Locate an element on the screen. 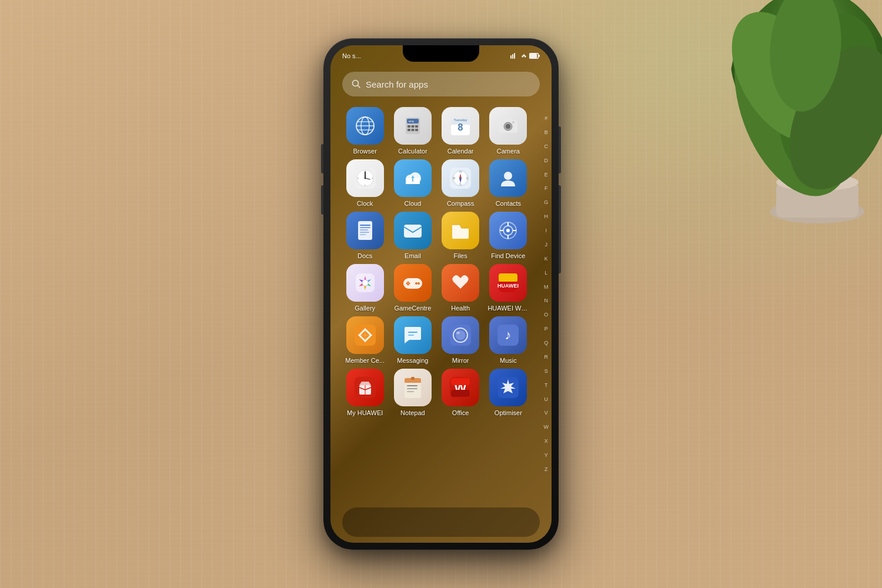 The width and height of the screenshot is (882, 588). app-messaging-label: Messaging is located at coordinates (413, 360).